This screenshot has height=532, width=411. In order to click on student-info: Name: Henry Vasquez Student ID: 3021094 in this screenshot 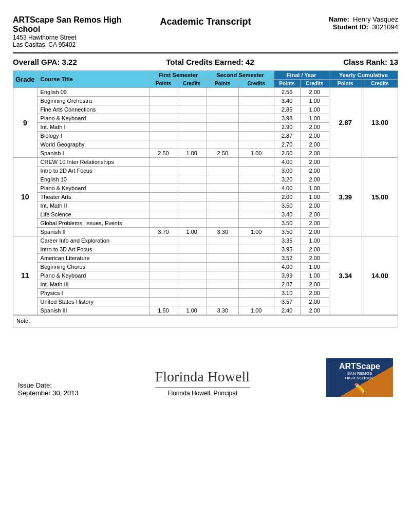, I will do `click(334, 23)`.